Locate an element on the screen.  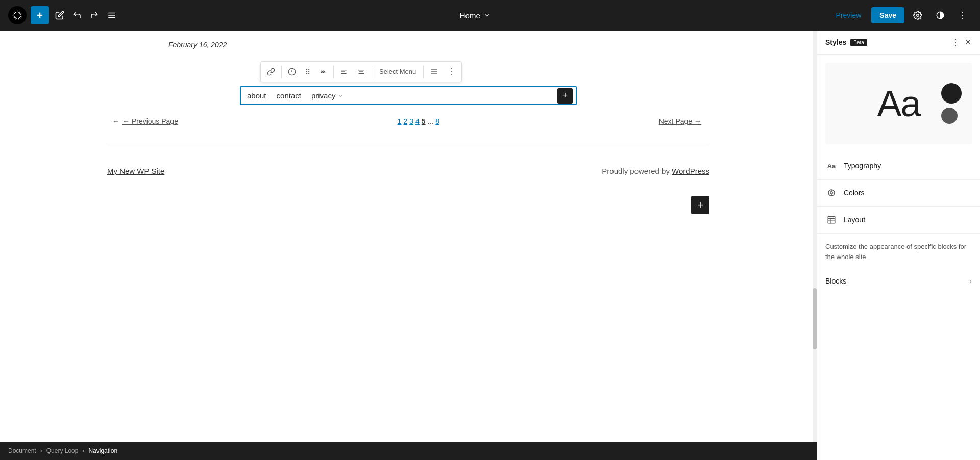
nav-item-privacy: privacy is located at coordinates (328, 96).